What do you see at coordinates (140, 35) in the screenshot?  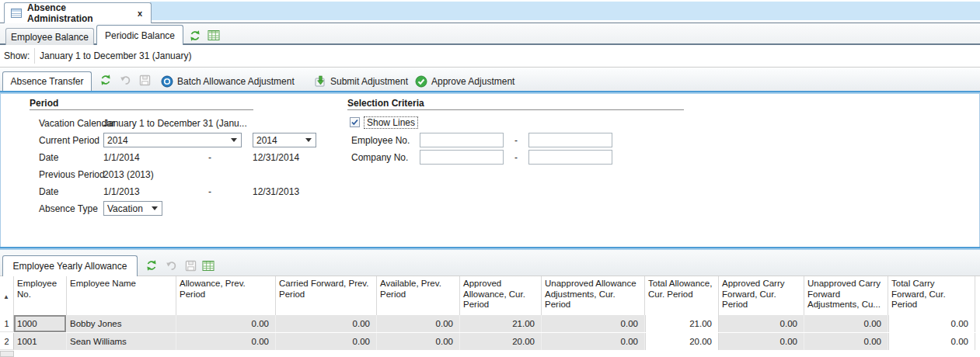 I see `tab-periodic-balance: Periodic Balance` at bounding box center [140, 35].